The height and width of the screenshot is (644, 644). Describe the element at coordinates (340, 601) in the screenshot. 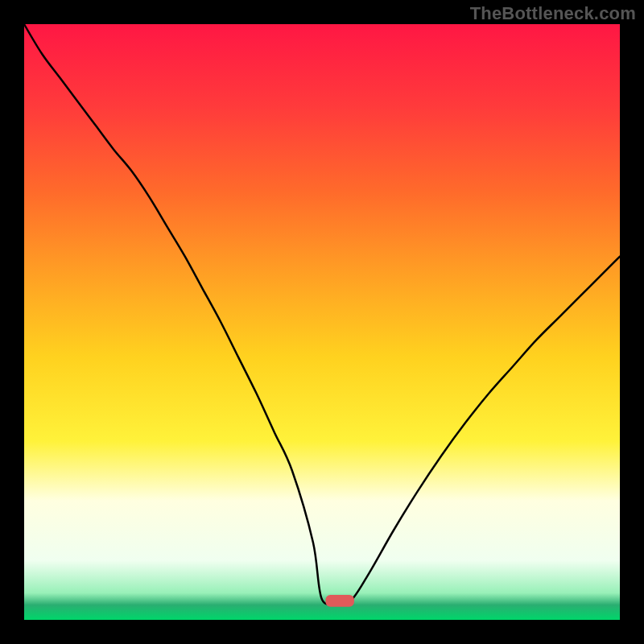

I see `optimum-marker` at that location.